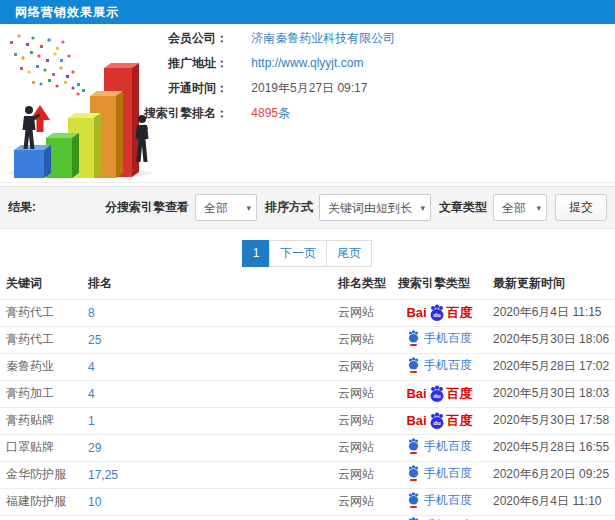  Describe the element at coordinates (207, 284) in the screenshot. I see `col-rank: 排名` at that location.